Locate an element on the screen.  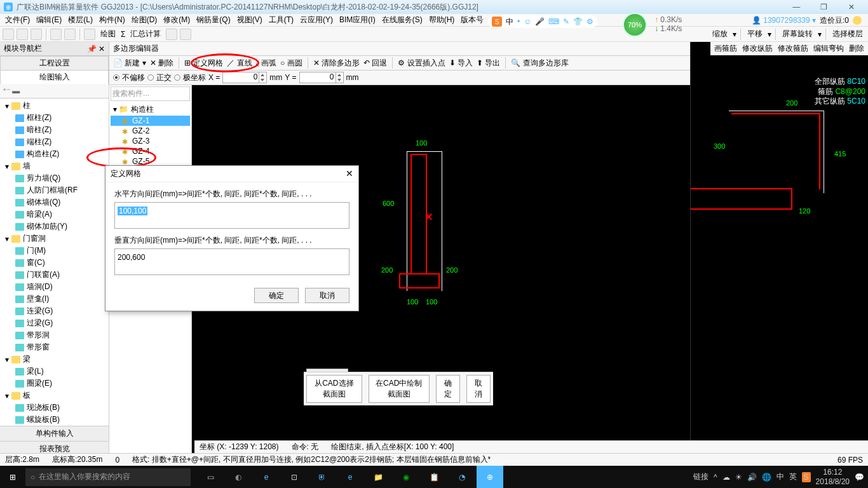
search-input: 搜索构件... is located at coordinates (150, 94).